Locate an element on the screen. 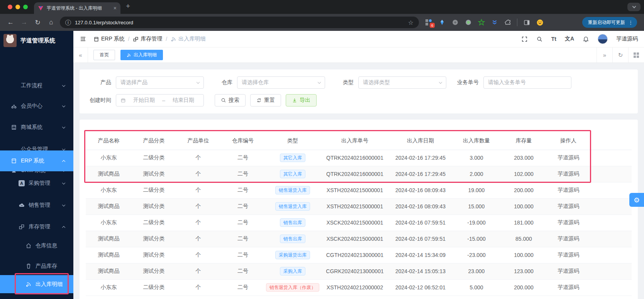 The image size is (644, 299). sidebar-item-workflow: 工作流程 is located at coordinates (37, 86).